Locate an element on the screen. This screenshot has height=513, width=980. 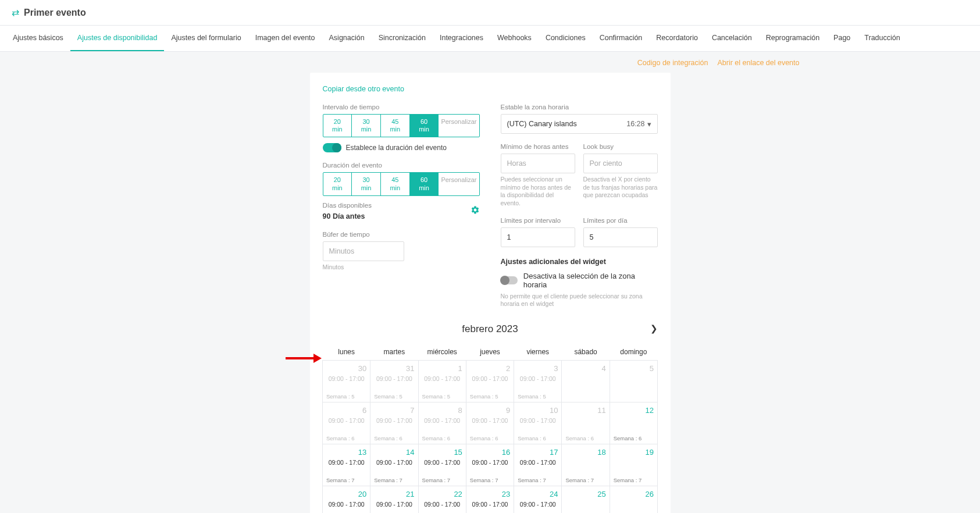
seg-duration-option-3: 60 min is located at coordinates (425, 184).